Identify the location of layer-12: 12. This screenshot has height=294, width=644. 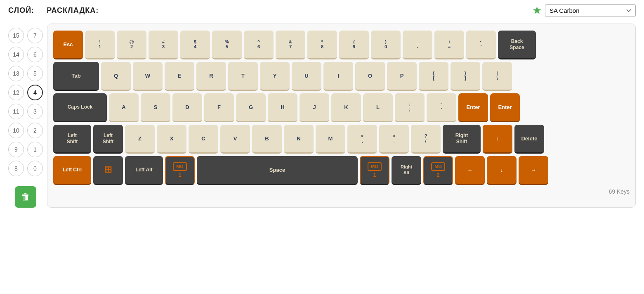
(16, 92).